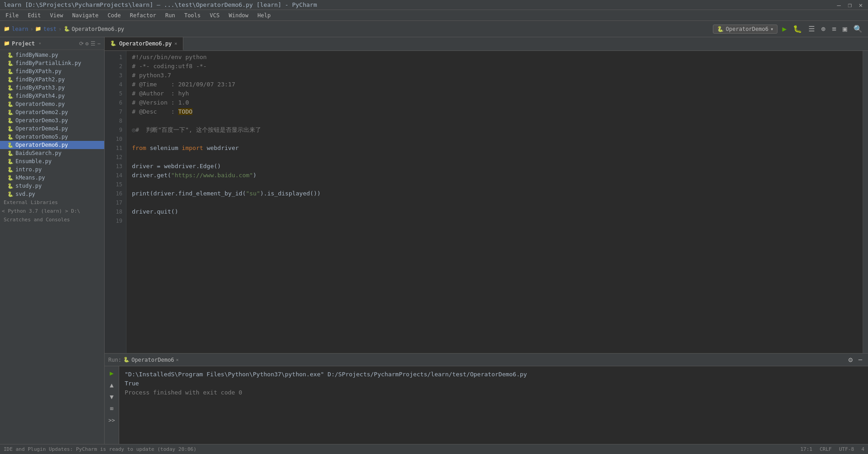  I want to click on project-sync-icon: ⟳, so click(81, 44).